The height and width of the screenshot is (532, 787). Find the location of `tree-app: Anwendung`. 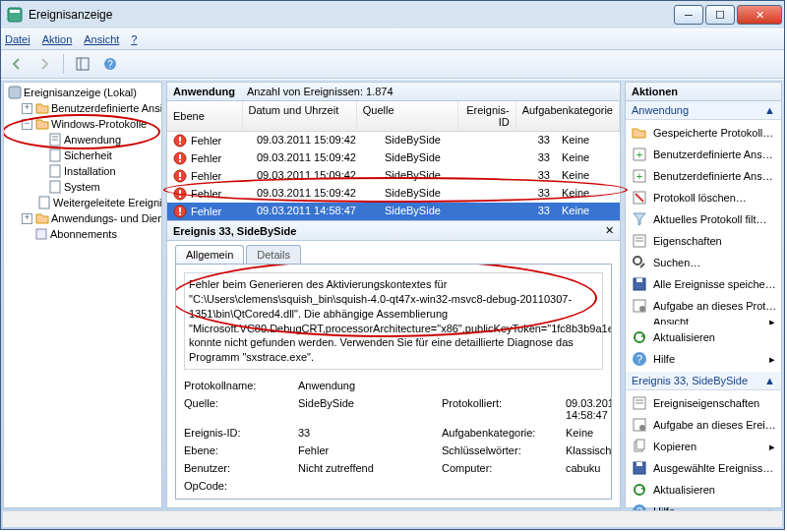

tree-app: Anwendung is located at coordinates (97, 140).